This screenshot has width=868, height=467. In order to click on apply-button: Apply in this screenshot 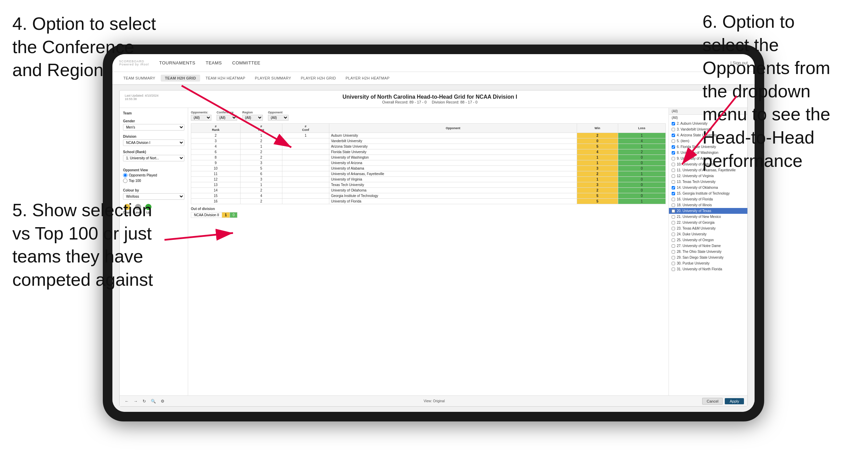, I will do `click(734, 401)`.